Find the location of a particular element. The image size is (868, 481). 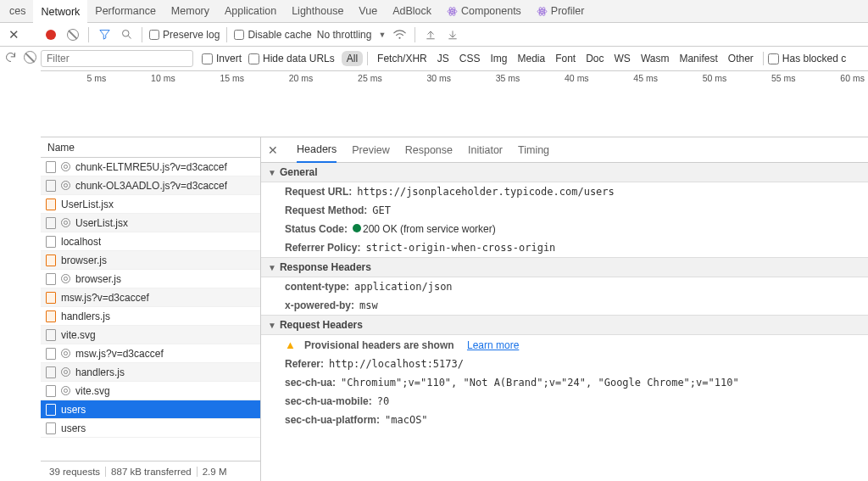

tick: 20 ms is located at coordinates (281, 79).